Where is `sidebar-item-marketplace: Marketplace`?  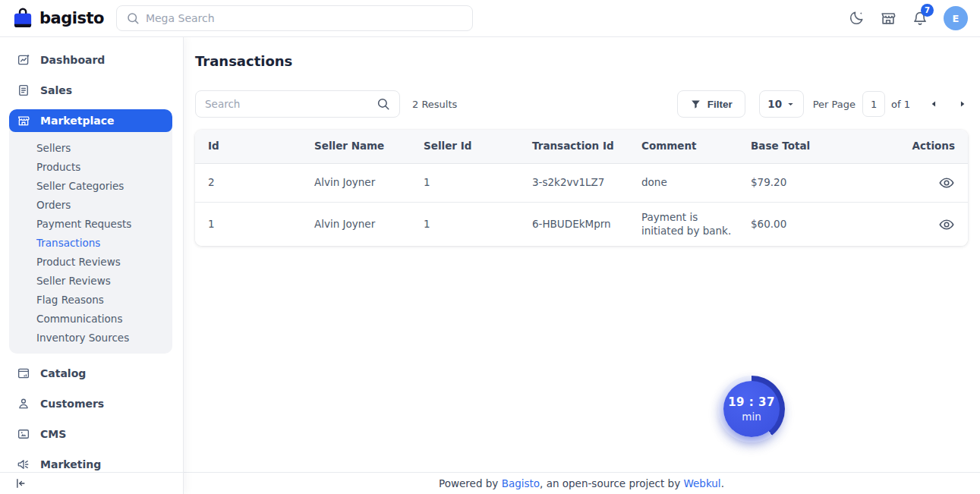
sidebar-item-marketplace: Marketplace is located at coordinates (91, 121).